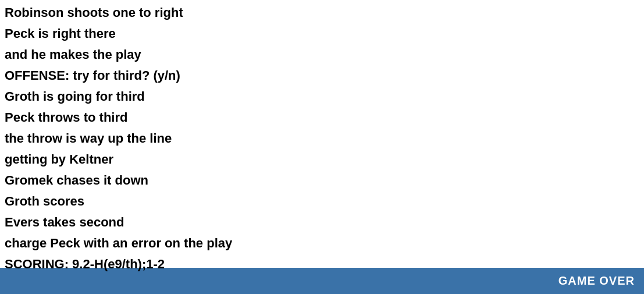  What do you see at coordinates (322, 243) in the screenshot?
I see `line-12: charge Peck with an error on the play` at bounding box center [322, 243].